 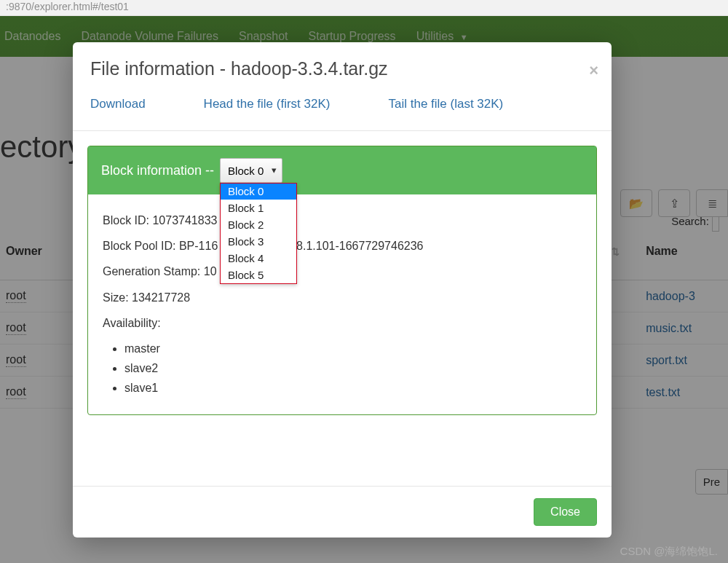 I want to click on availability-item: master, so click(x=353, y=348).